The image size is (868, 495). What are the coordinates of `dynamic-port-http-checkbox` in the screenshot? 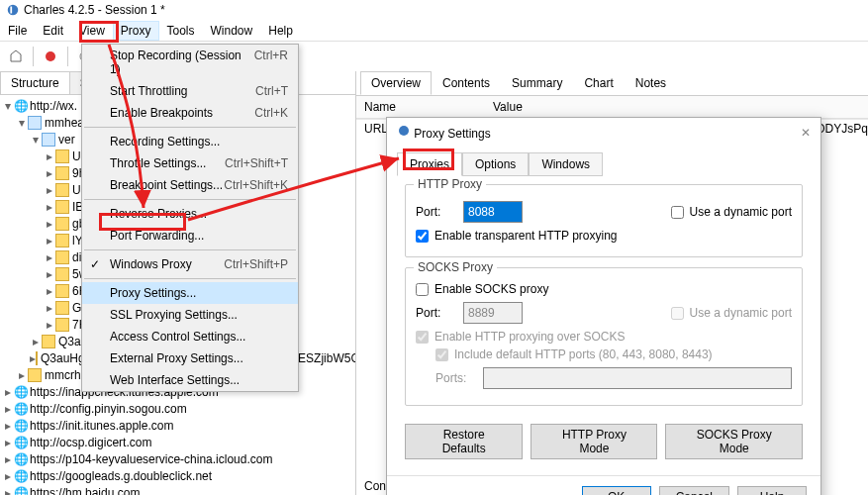 It's located at (677, 212).